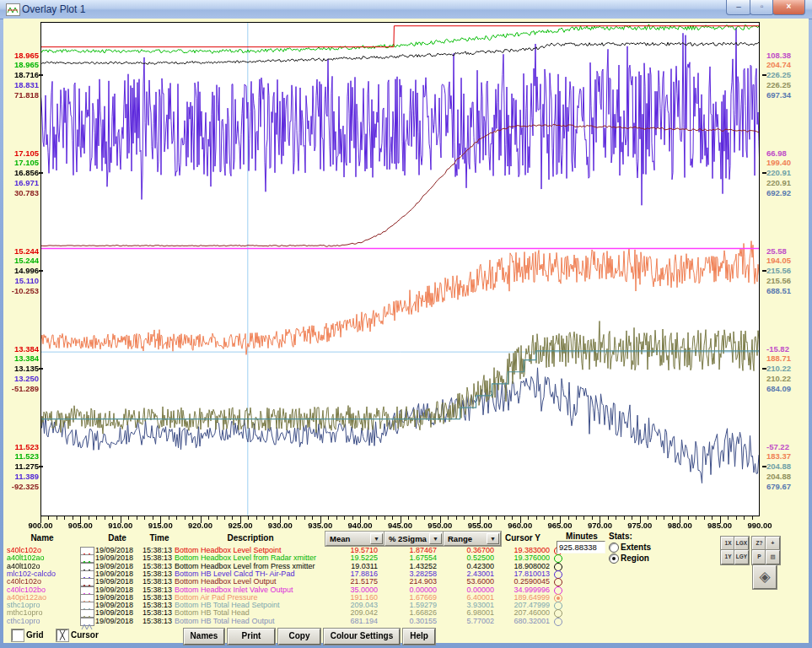 Image resolution: width=812 pixels, height=648 pixels. What do you see at coordinates (62, 635) in the screenshot?
I see `cursor-checkbox: ╳` at bounding box center [62, 635].